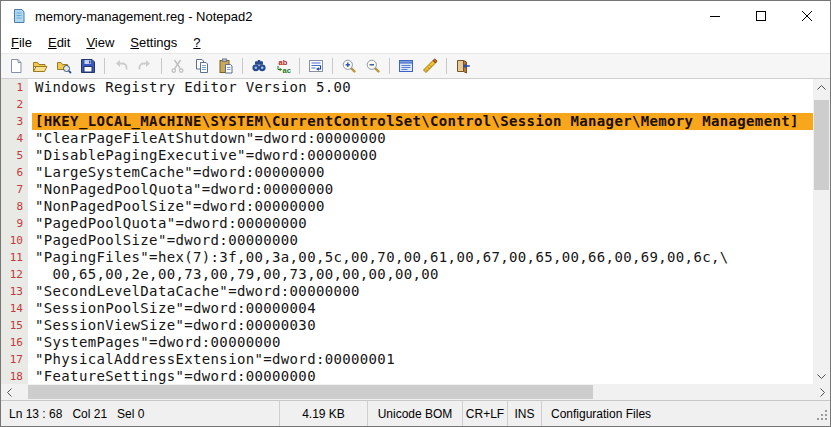 The height and width of the screenshot is (427, 831). What do you see at coordinates (14, 376) in the screenshot?
I see `line-number: 18` at bounding box center [14, 376].